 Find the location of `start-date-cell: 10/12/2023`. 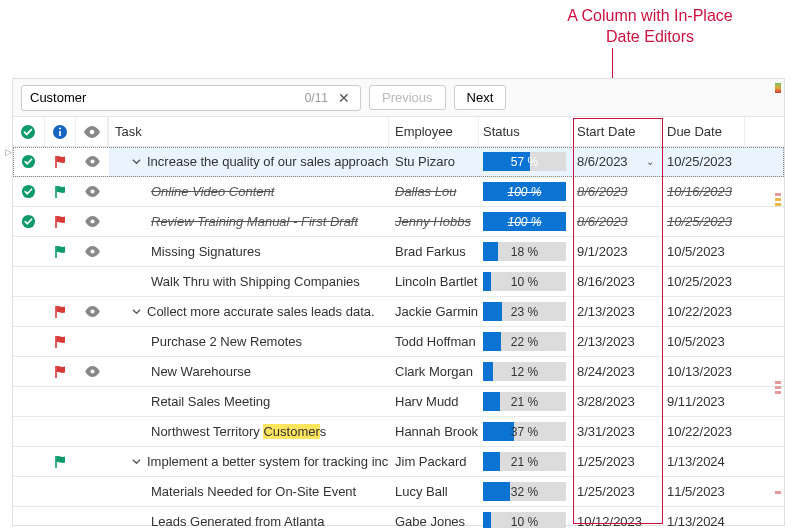

start-date-cell: 10/12/2023 is located at coordinates (616, 518).